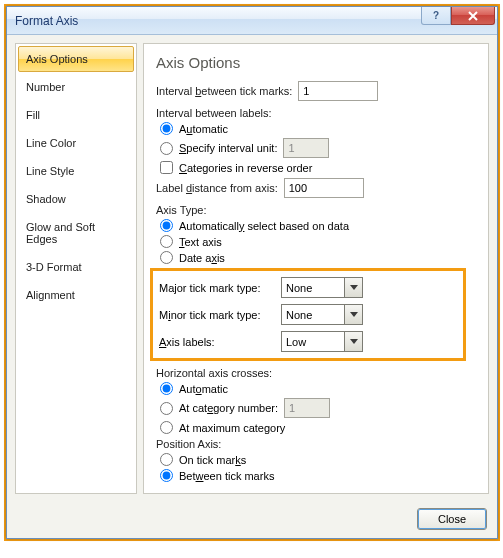 The width and height of the screenshot is (503, 558). I want to click on label-axis-type-text: Text axis, so click(200, 242).